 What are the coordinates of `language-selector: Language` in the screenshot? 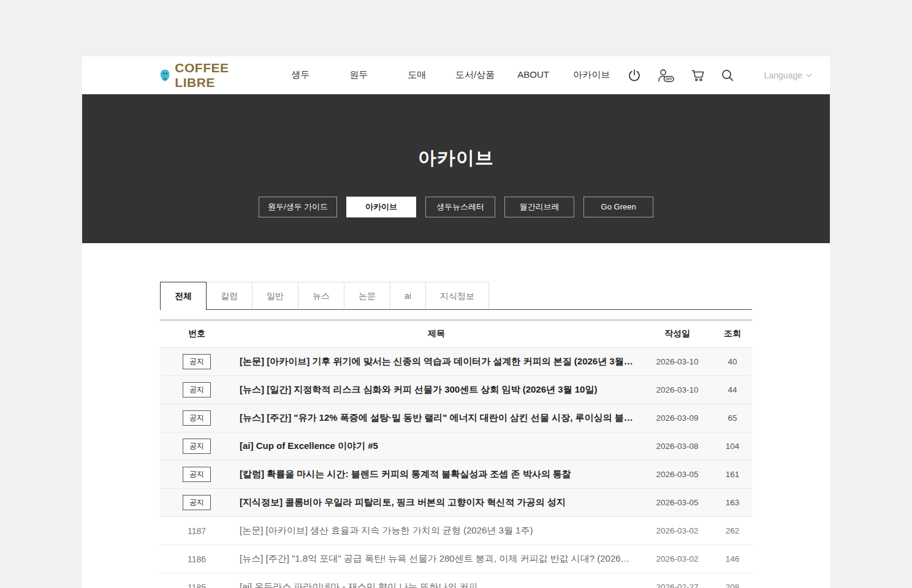 It's located at (788, 75).